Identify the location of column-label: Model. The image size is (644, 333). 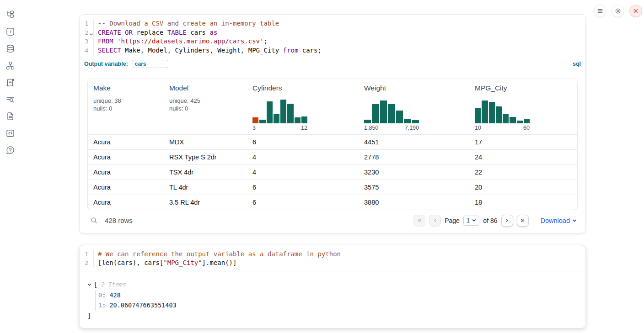
(205, 88).